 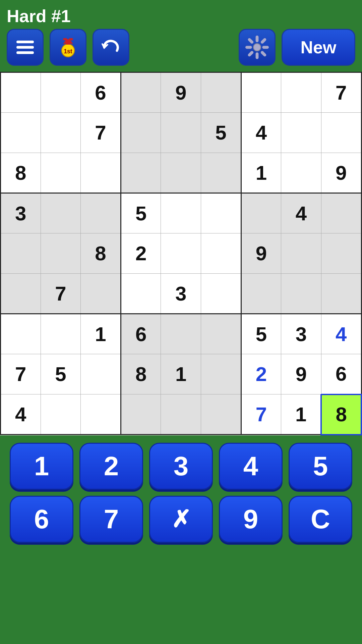 I want to click on cell-1-6: 4, so click(x=261, y=133).